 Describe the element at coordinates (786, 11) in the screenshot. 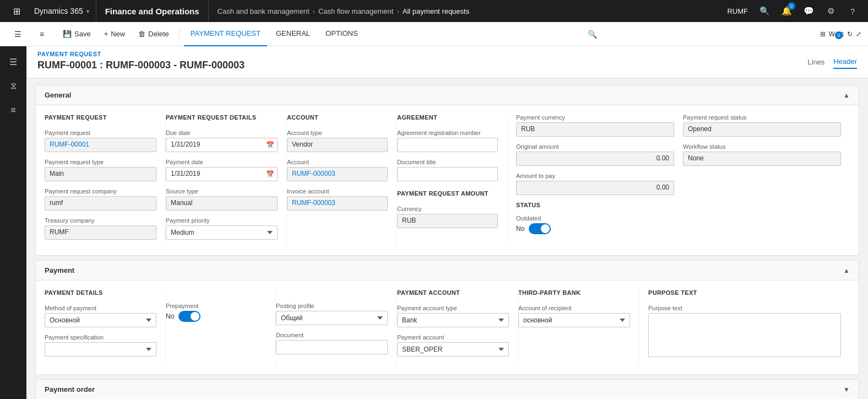

I see `notification-icon: 🔔 0` at that location.